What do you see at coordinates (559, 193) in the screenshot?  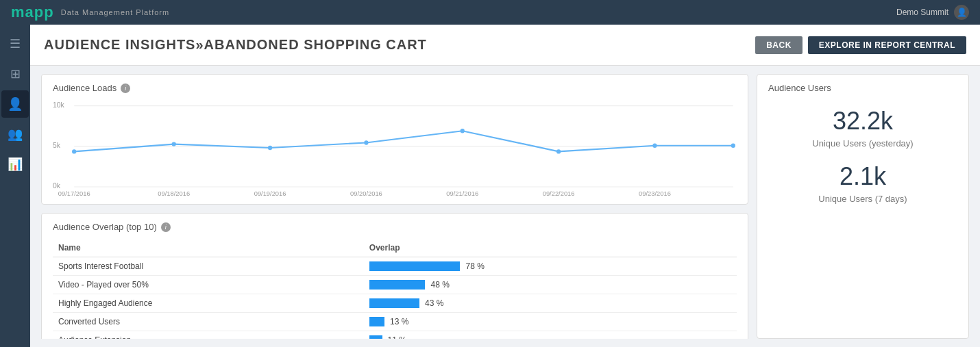 I see `svg-text: 09/22/2016` at bounding box center [559, 193].